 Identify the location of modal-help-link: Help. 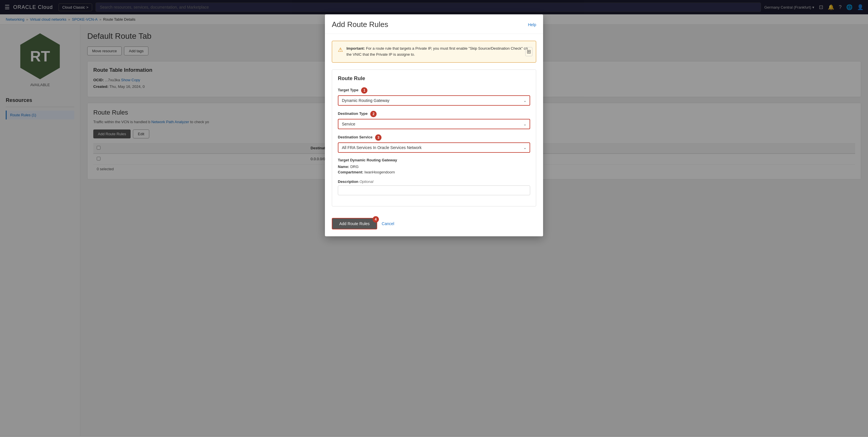
(532, 25).